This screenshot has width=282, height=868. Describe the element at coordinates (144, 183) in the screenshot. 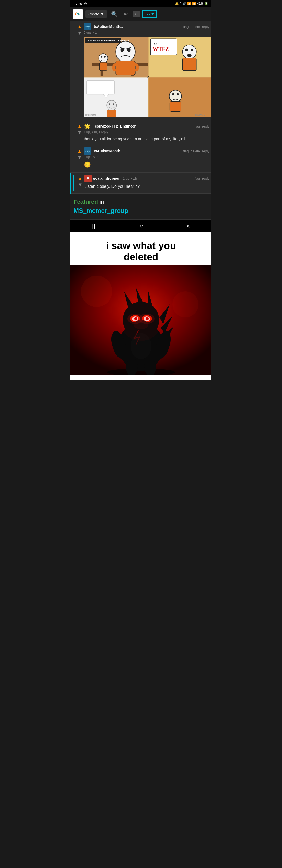

I see `comment-4-votes-content: ▲ ▼ ✦ soap._.dropper 1 up, <1h flag repl…` at that location.